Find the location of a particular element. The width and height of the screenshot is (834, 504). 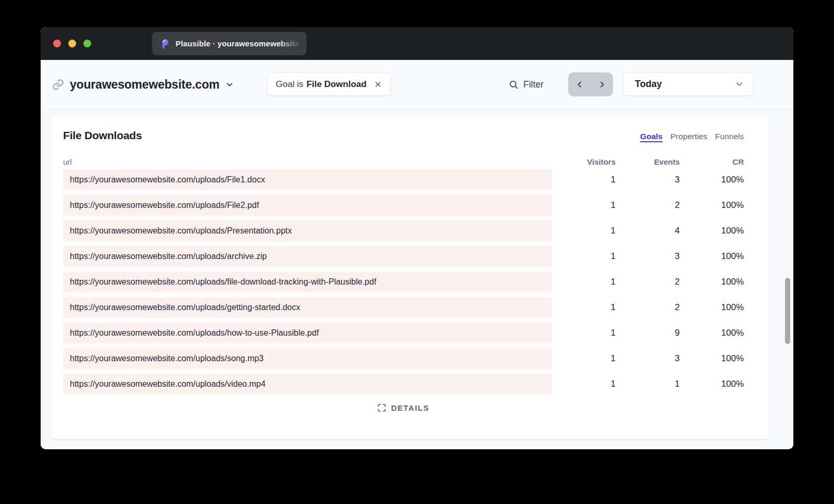

goal-url-bar: https://yourawesomewebsite.com/uploads/f… is located at coordinates (308, 282).